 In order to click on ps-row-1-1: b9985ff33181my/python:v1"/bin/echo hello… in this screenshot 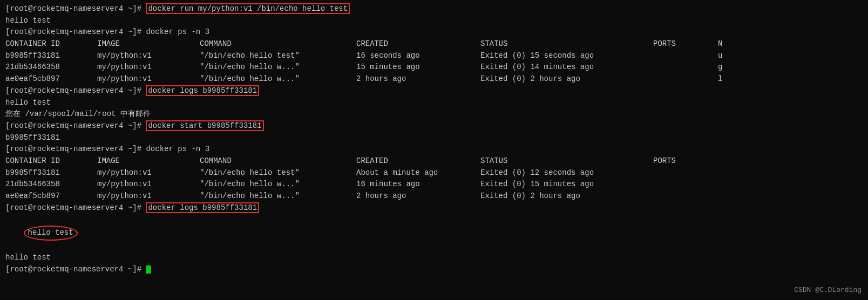, I will do `click(434, 56)`.